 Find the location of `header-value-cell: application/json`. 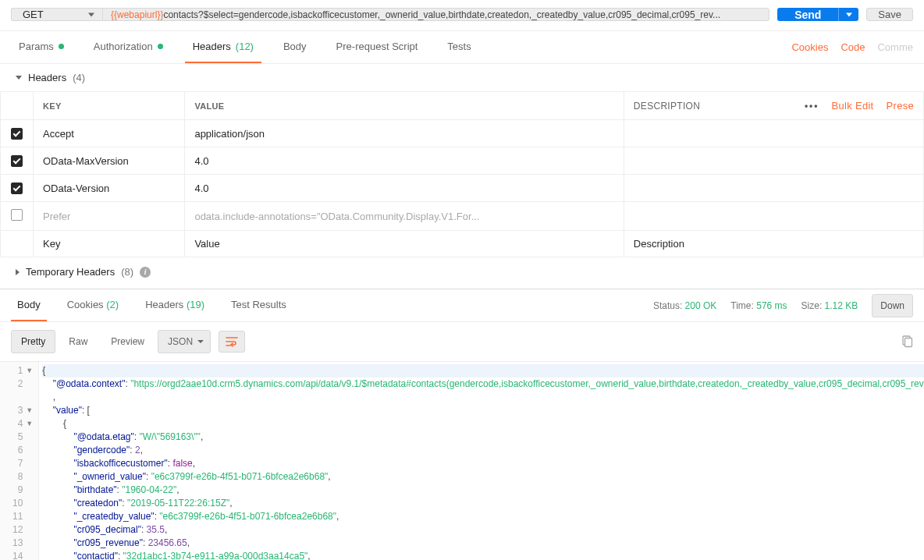

header-value-cell: application/json is located at coordinates (404, 134).